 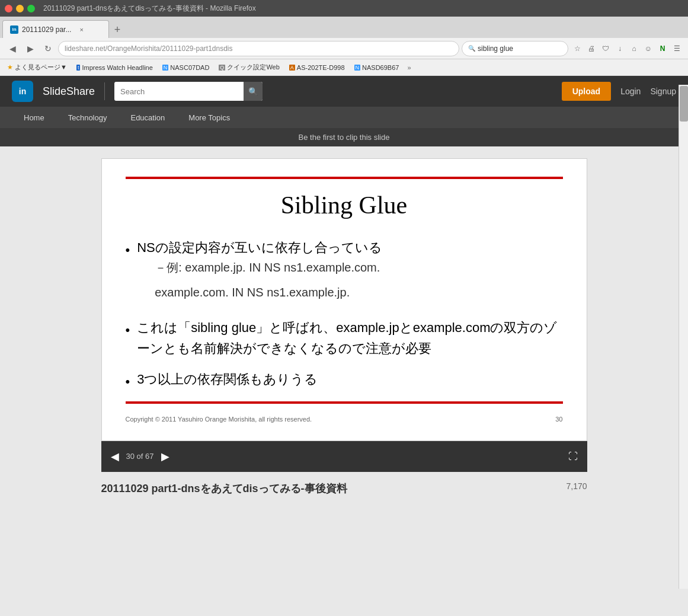 I want to click on nav-technology: Technology, so click(x=88, y=117).